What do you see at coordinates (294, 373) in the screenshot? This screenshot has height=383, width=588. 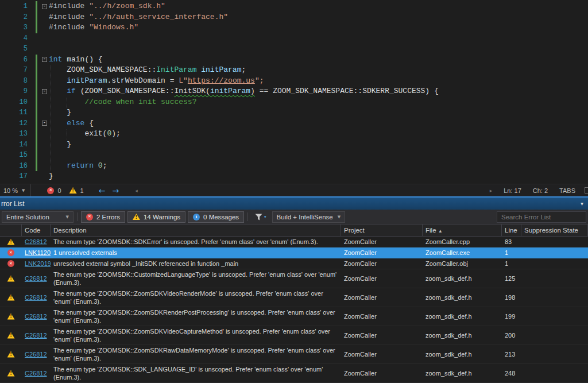 I see `error-row: C26812The enum type 'ZOOMSDK::SDK_LANGUA…` at bounding box center [294, 373].